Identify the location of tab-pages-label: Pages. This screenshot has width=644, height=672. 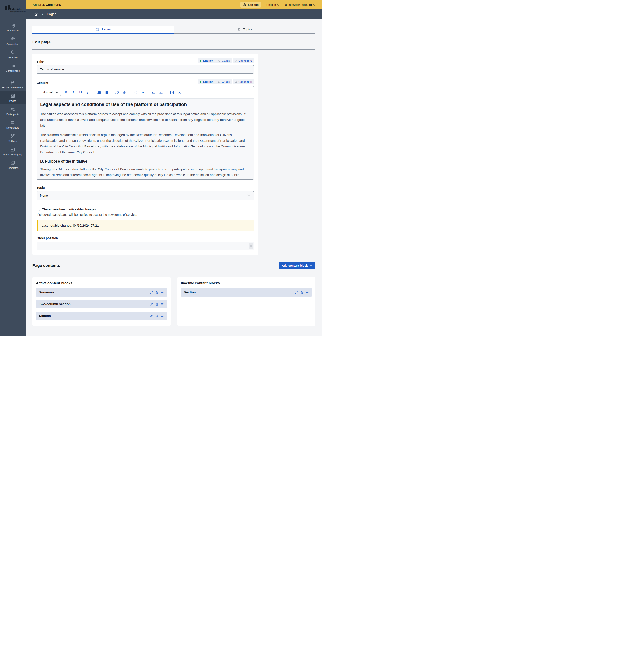
(106, 29).